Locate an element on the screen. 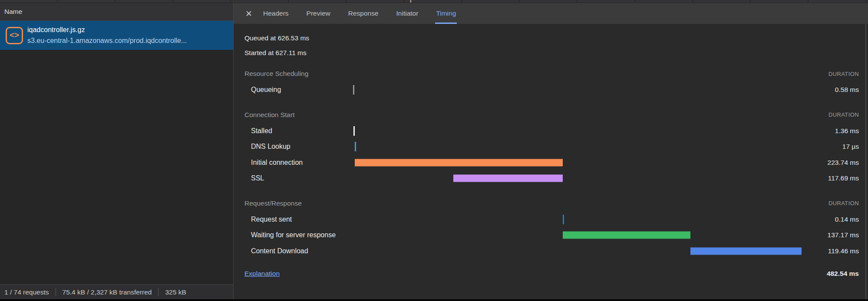 This screenshot has height=301, width=868. name-column-label: Name is located at coordinates (13, 12).